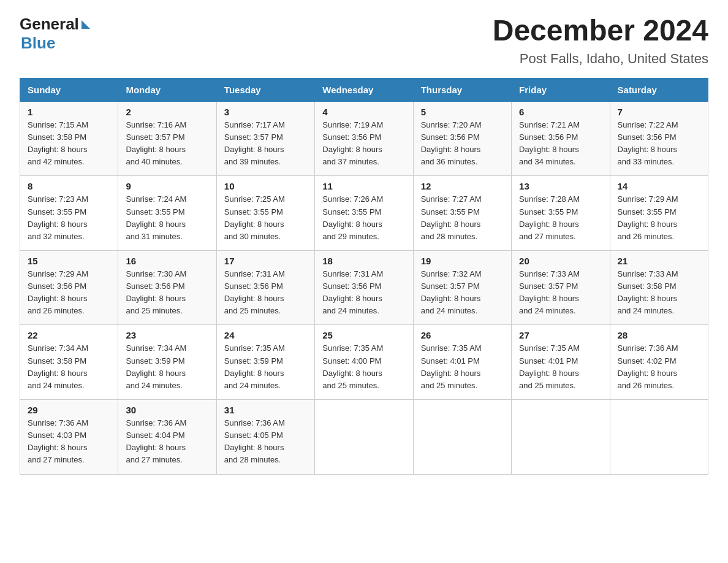  Describe the element at coordinates (364, 362) in the screenshot. I see `calendar-day-cell: 25 Sunrise: 7:35 AM Sunset: 4:00 PM Dayl…` at that location.